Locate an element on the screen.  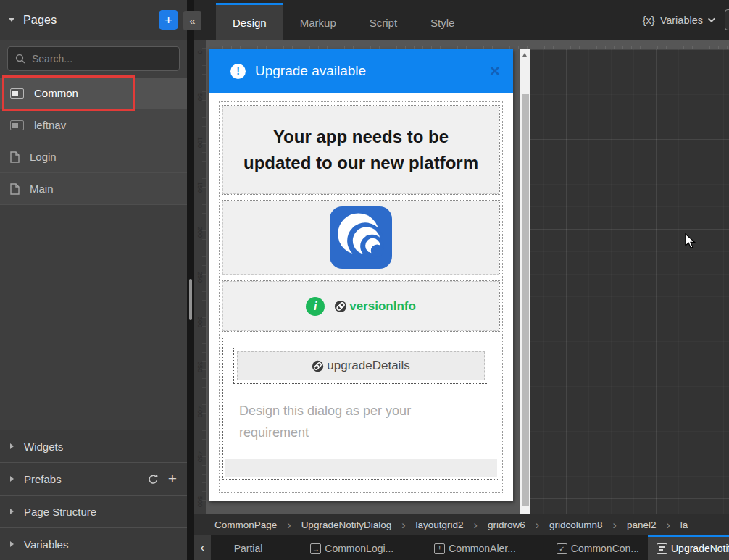
collapse-panel-button: « is located at coordinates (193, 20).